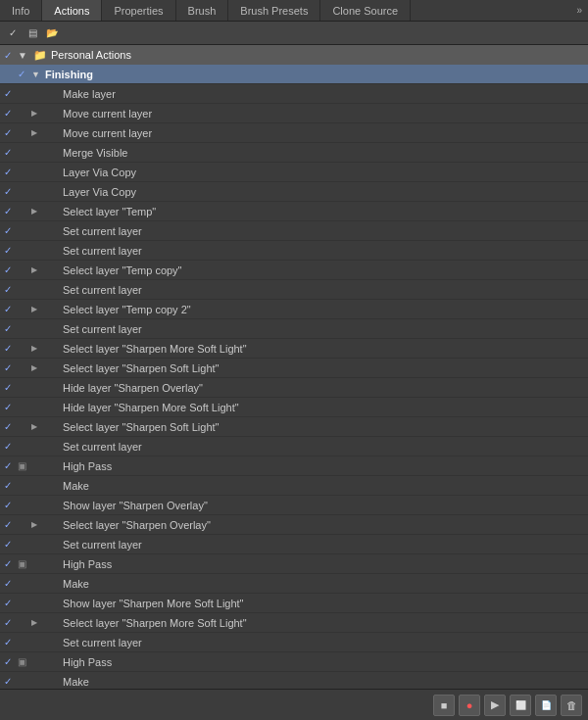 The height and width of the screenshot is (720, 588). Describe the element at coordinates (294, 55) in the screenshot. I see `group-header: ✓ ▼ 📁 Personal Actions` at that location.